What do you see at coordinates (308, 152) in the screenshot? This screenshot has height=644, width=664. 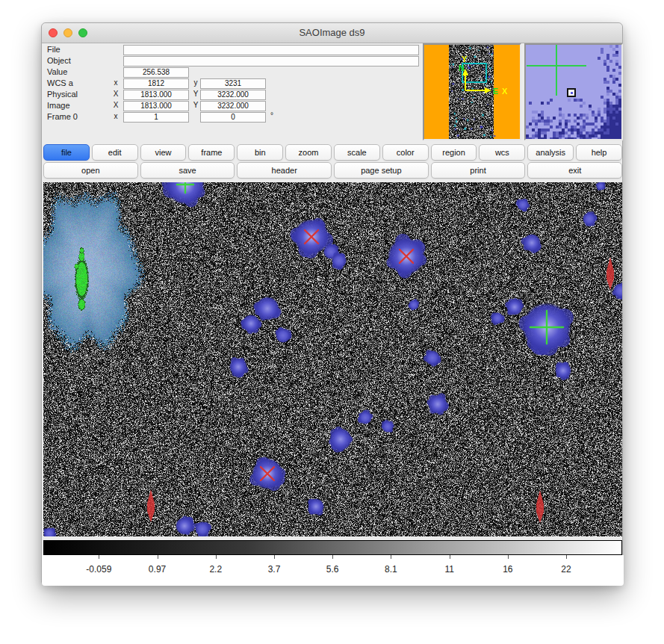 I see `menu-button-zoom: zoom` at bounding box center [308, 152].